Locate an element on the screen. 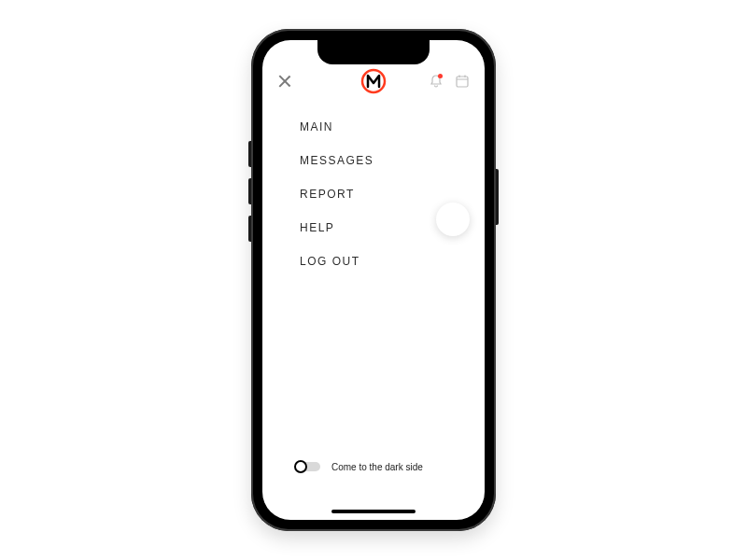  menu-item-logout: LOG OUT is located at coordinates (336, 261).